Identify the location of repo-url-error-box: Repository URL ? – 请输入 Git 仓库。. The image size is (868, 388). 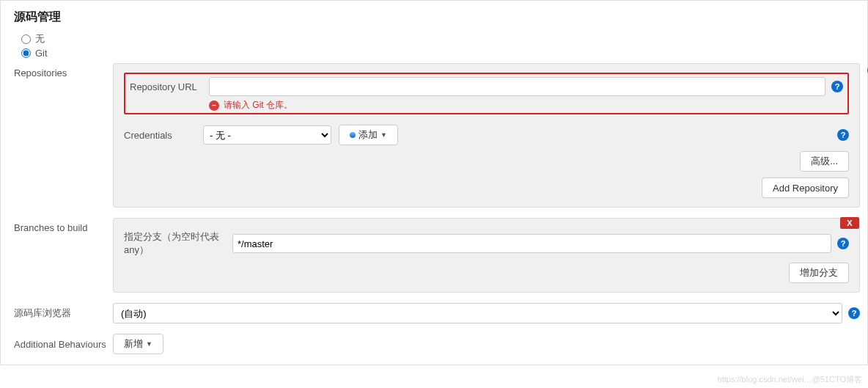
(487, 94).